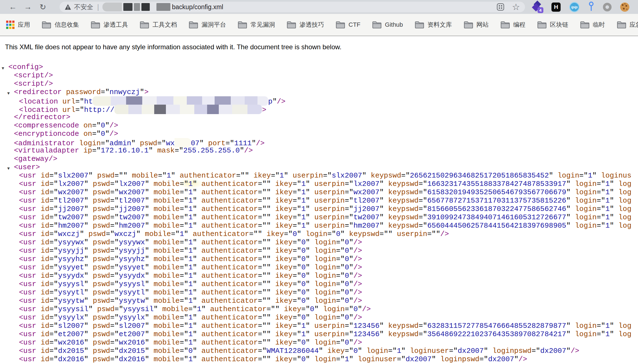  I want to click on reload-button: ↻, so click(43, 7).